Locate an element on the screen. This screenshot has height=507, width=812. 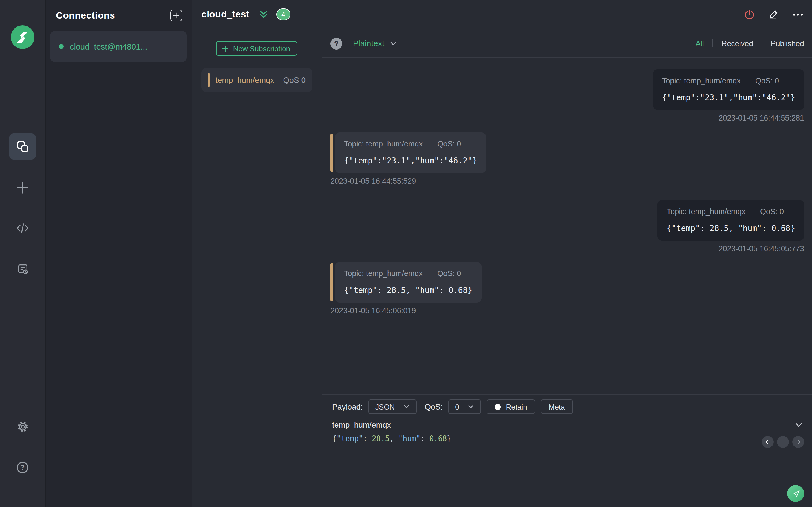
payload-format-label: Payload: is located at coordinates (348, 407).